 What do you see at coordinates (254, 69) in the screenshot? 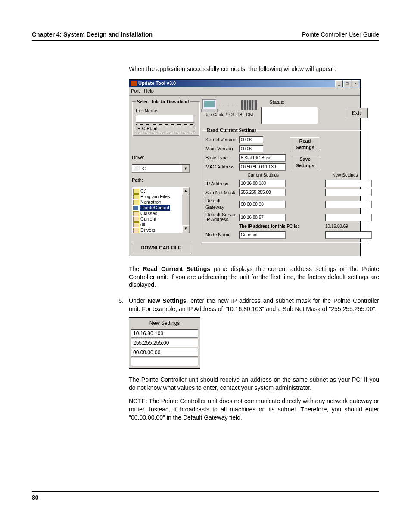
I see `intro-paragraph: When the application successfully connec…` at bounding box center [254, 69].